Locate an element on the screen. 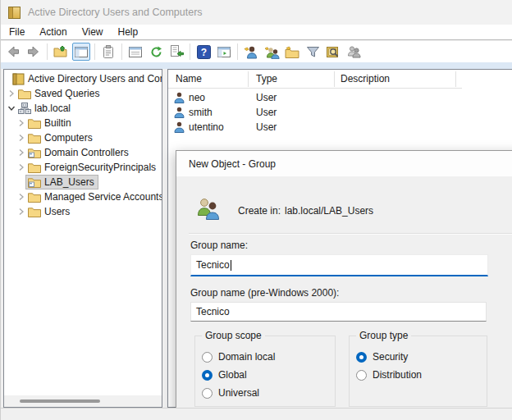 The width and height of the screenshot is (512, 420). pre-windows-2000-input: Tecnico is located at coordinates (338, 312).